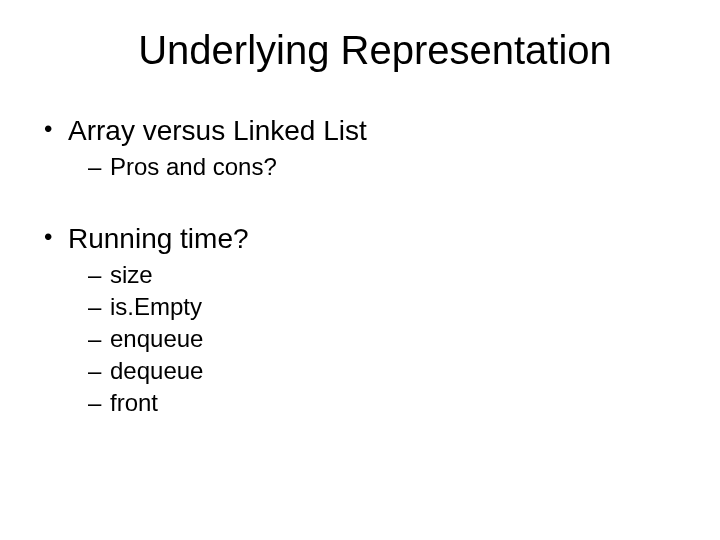 Image resolution: width=720 pixels, height=540 pixels. Describe the element at coordinates (158, 238) in the screenshot. I see `list-item-text: Running time?` at that location.